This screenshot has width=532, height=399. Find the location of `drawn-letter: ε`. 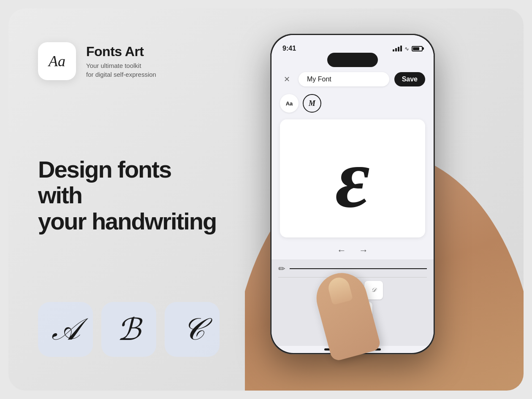

drawn-letter: ε is located at coordinates (353, 178).